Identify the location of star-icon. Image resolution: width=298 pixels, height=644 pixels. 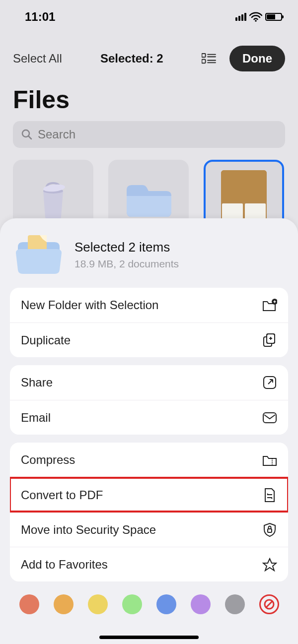
(270, 565).